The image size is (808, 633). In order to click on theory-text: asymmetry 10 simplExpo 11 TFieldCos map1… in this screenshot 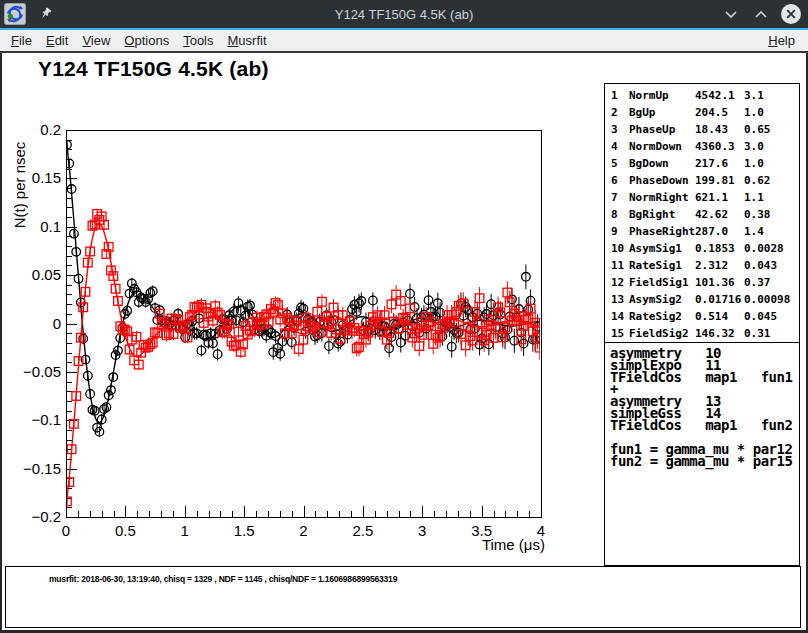, I will do `click(702, 405)`.